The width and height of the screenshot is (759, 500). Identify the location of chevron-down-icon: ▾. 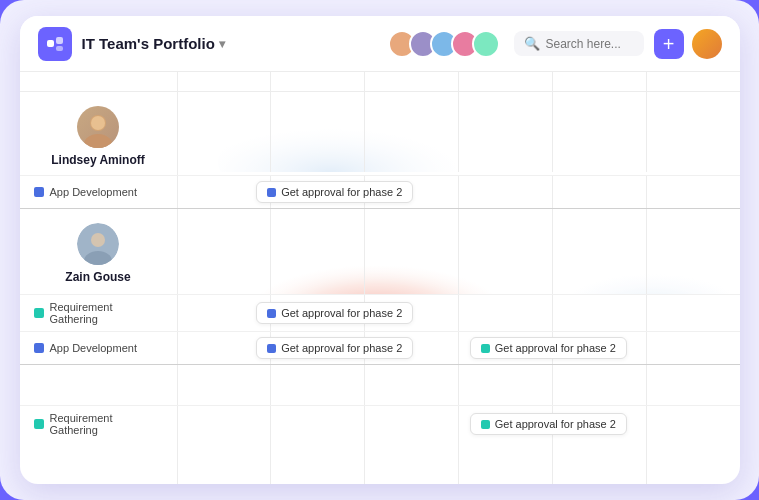
(222, 44).